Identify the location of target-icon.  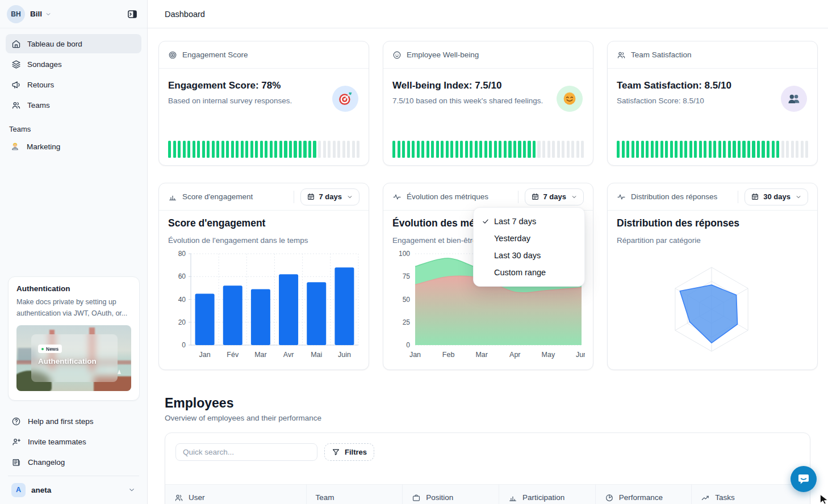
(173, 55).